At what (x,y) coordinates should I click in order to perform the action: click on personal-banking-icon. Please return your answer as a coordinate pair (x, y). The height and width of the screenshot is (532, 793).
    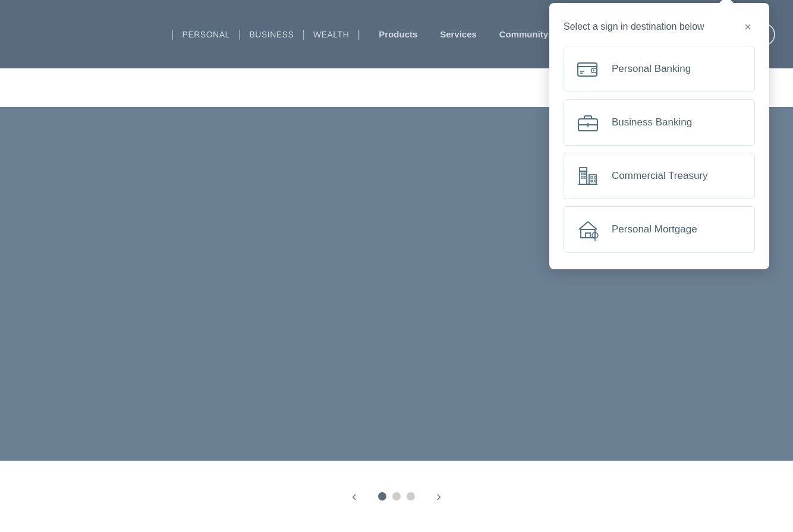
    Looking at the image, I should click on (588, 69).